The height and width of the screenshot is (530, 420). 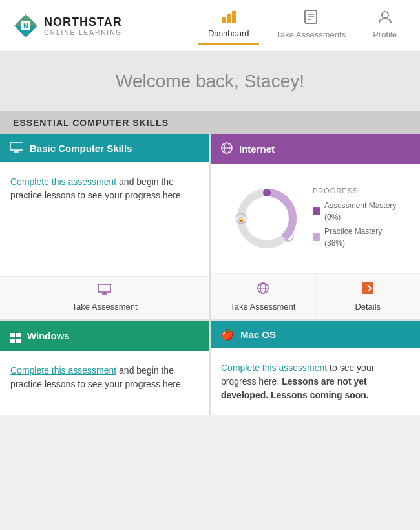 I want to click on legend-assessment: Assessment Mastery (0%), so click(x=356, y=211).